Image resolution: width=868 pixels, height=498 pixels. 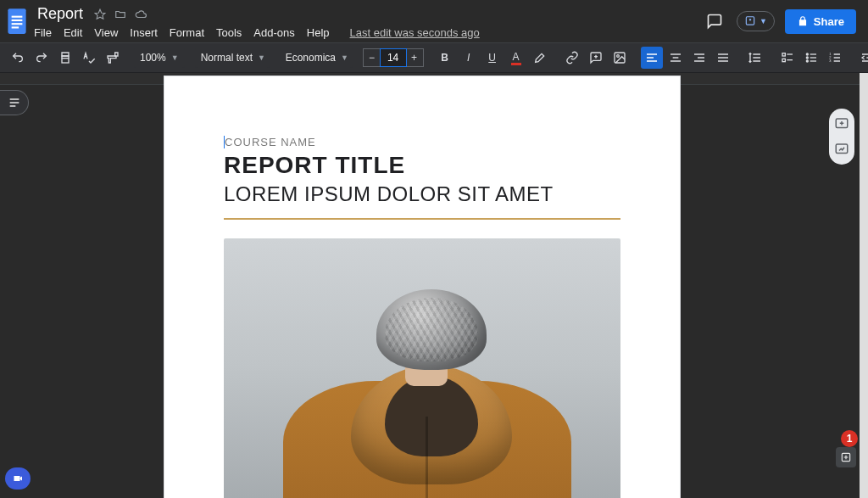 What do you see at coordinates (787, 58) in the screenshot?
I see `checklist-icon` at bounding box center [787, 58].